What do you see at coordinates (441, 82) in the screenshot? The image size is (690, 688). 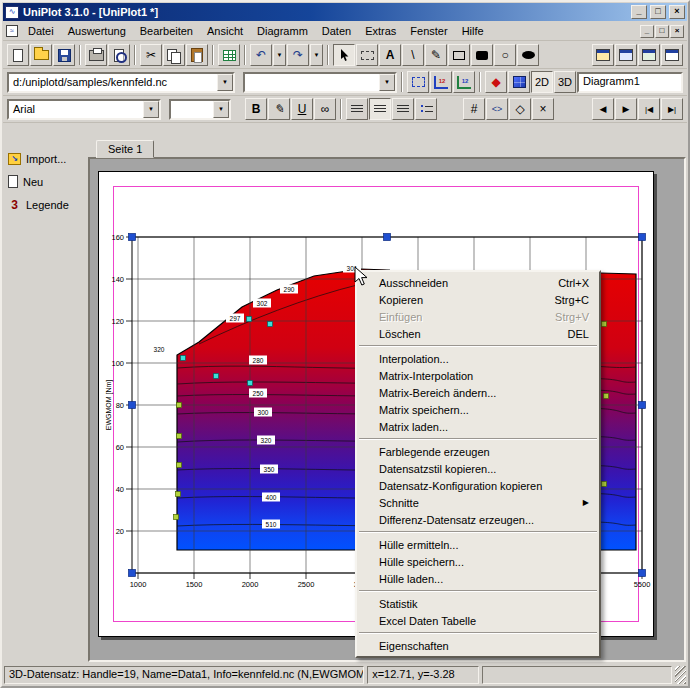 I see `axis-scale-button: 12` at bounding box center [441, 82].